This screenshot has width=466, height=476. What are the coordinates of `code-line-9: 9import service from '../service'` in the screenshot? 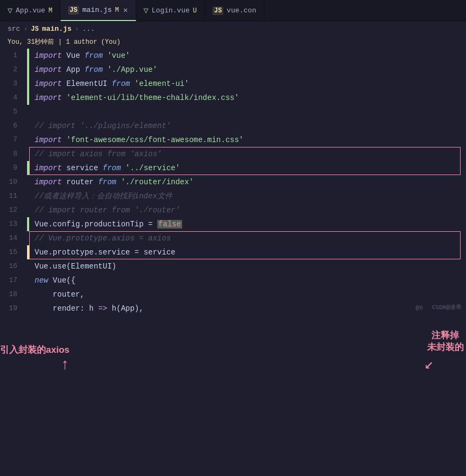 It's located at (233, 168).